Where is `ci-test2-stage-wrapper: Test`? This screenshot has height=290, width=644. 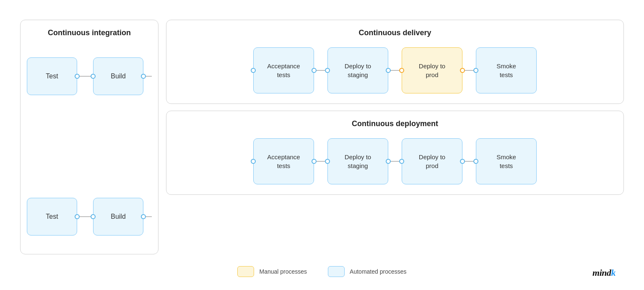
ci-test2-stage-wrapper: Test is located at coordinates (52, 217).